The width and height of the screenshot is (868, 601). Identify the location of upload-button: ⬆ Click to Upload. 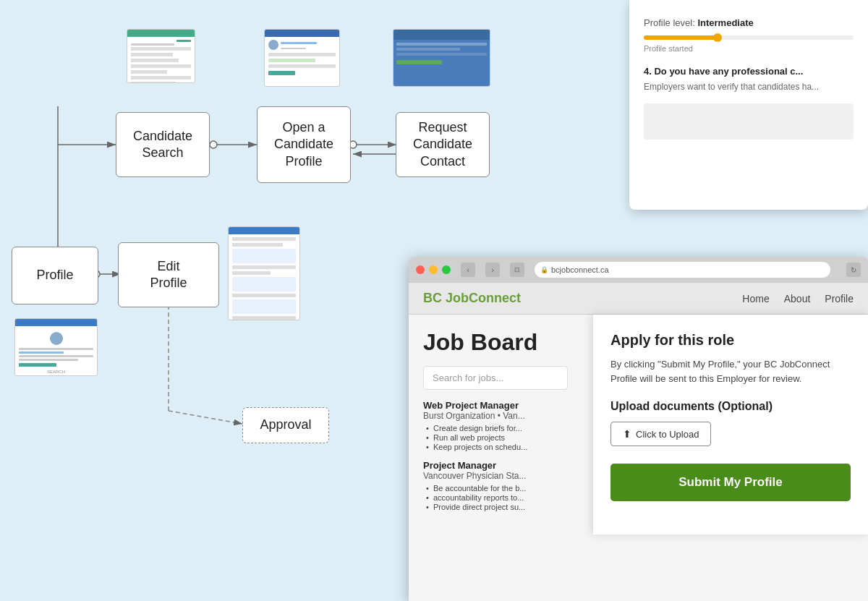
(661, 434).